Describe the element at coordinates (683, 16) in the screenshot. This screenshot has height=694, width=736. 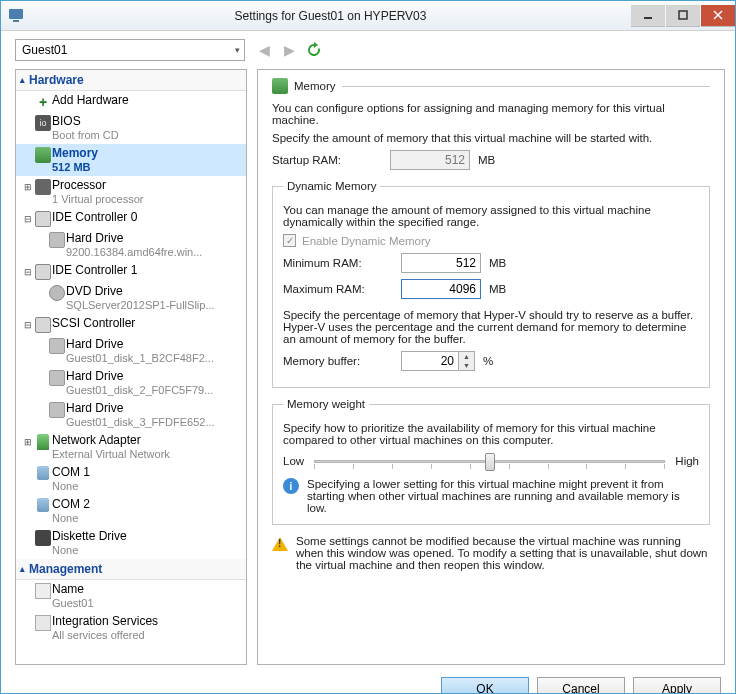
I see `maximize-button` at that location.